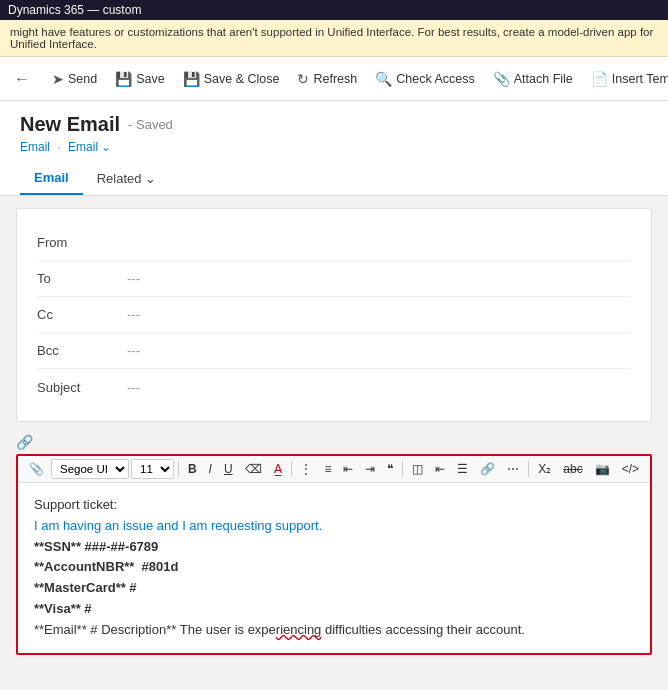  I want to click on numbering-button: ≡, so click(328, 469).